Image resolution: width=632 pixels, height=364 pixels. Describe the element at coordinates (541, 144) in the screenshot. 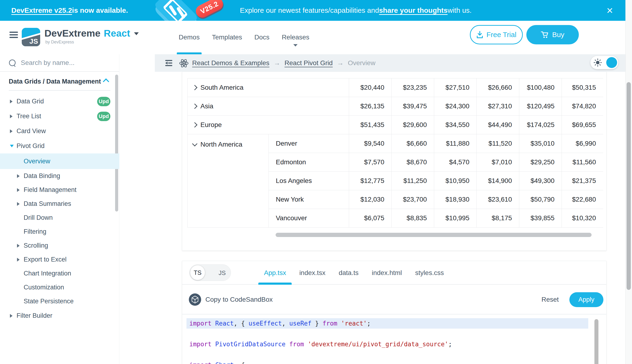

I see `pivot-value-cell: $35,010` at that location.